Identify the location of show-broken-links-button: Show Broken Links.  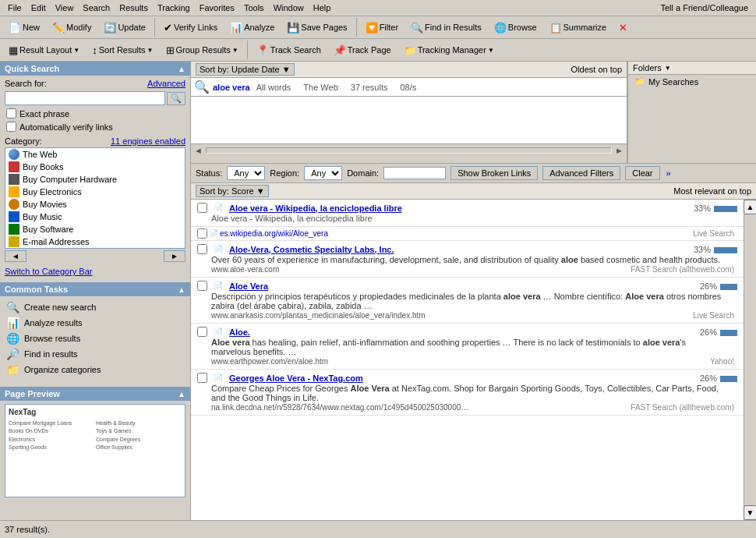
(494, 173).